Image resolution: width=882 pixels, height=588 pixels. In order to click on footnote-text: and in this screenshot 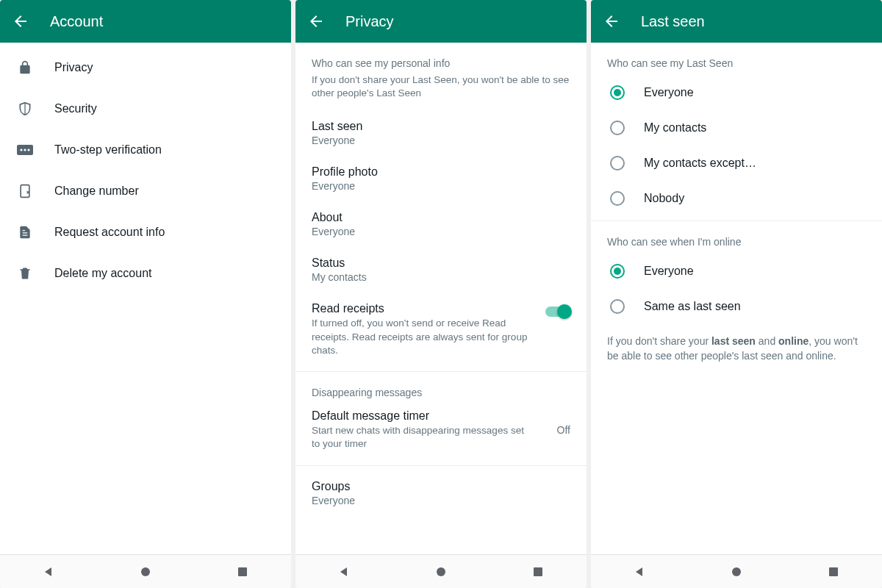, I will do `click(767, 341)`.